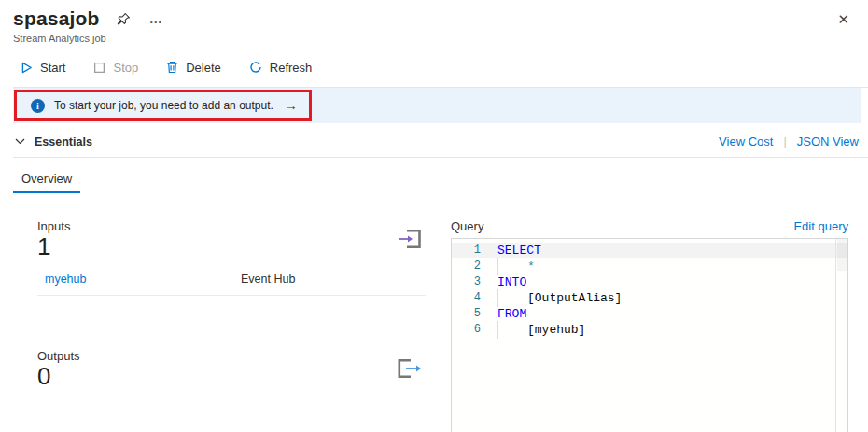 This screenshot has height=432, width=868. Describe the element at coordinates (746, 142) in the screenshot. I see `view-cost-link: View Cost` at that location.